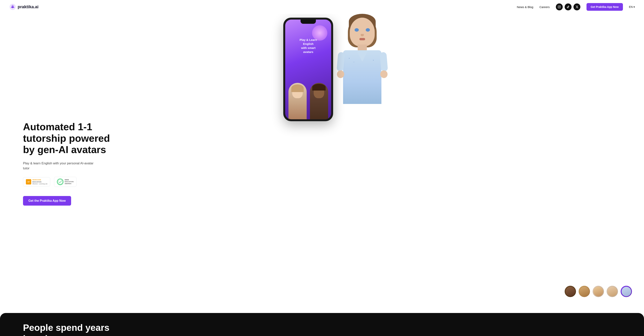 This screenshot has width=644, height=336. What do you see at coordinates (69, 184) in the screenshot?
I see `gess-text-3: AWARDS` at bounding box center [69, 184].